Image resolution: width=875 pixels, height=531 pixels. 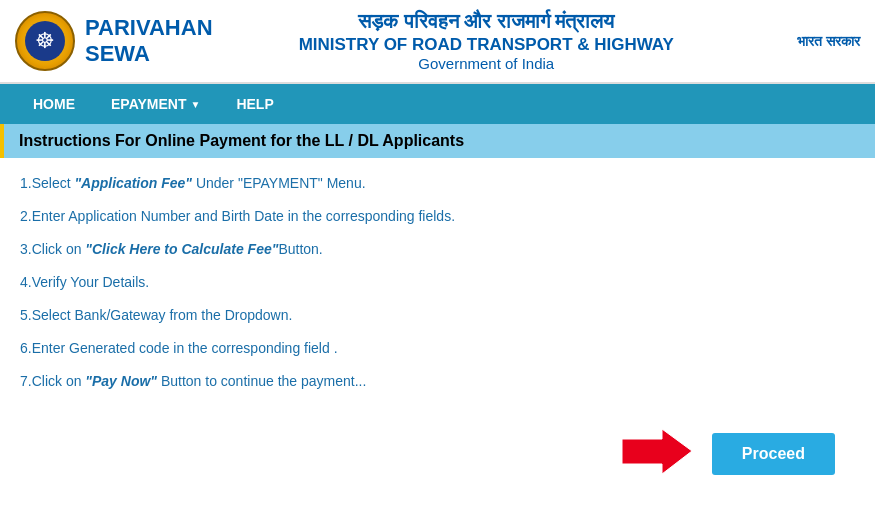 What do you see at coordinates (438, 348) in the screenshot?
I see `instruction-6: 6.Enter Generated code in the correspond…` at bounding box center [438, 348].